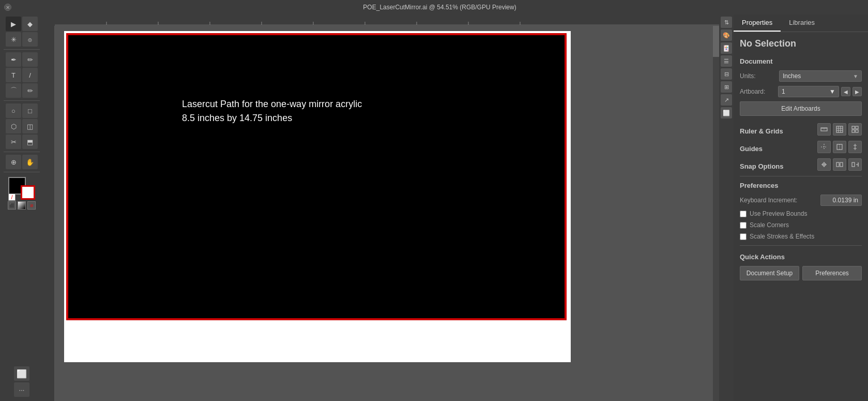 The image size is (868, 401). What do you see at coordinates (12, 205) in the screenshot?
I see `color-mode-btn: ⬛` at bounding box center [12, 205].